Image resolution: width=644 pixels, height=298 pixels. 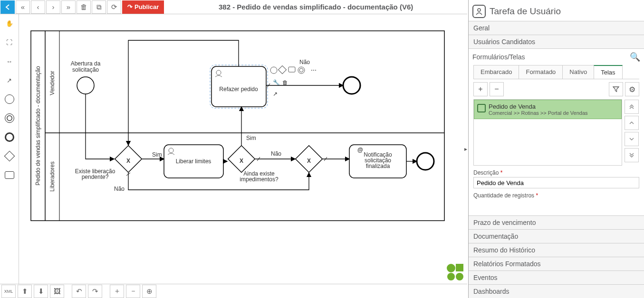 I want to click on zoom-out-button: －, so click(x=133, y=291).